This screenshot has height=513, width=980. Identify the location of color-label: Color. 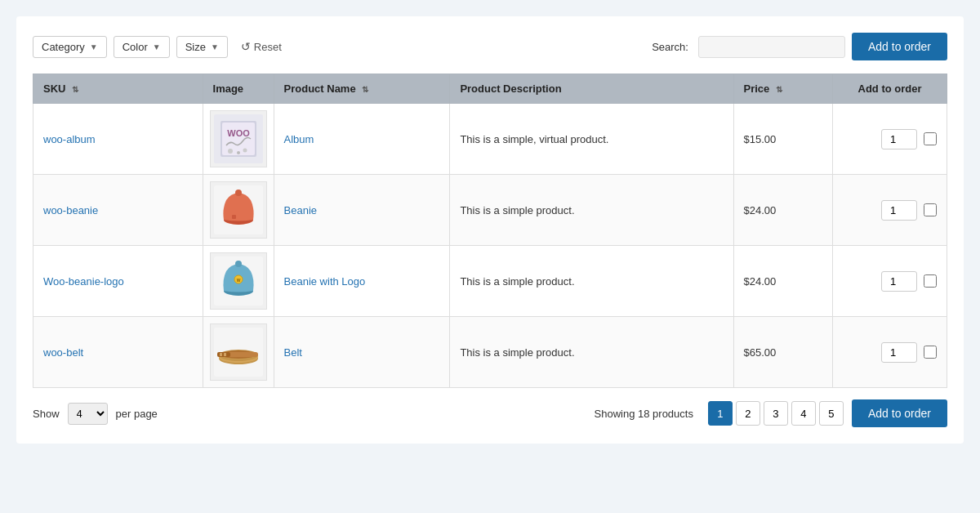
(136, 47).